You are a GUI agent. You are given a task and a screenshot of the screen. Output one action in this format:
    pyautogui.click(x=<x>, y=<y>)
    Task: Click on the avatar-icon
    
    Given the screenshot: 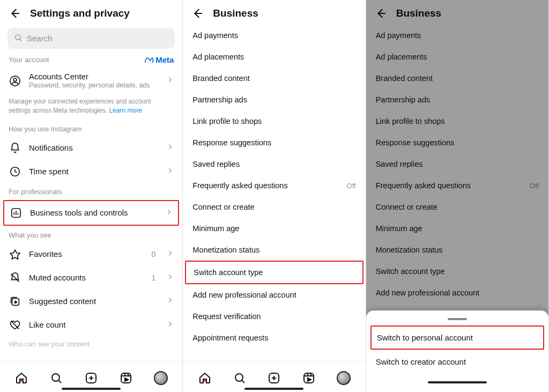 What is the action you would take?
    pyautogui.click(x=161, y=378)
    